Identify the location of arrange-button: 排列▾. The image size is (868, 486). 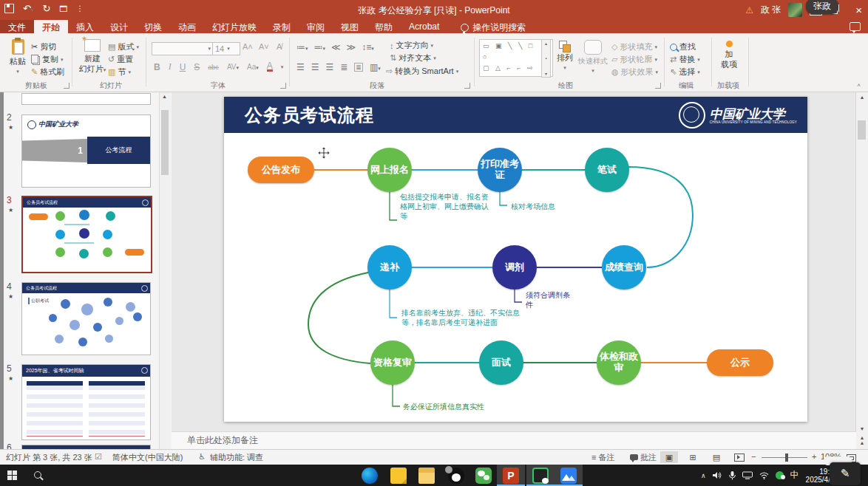
(565, 56).